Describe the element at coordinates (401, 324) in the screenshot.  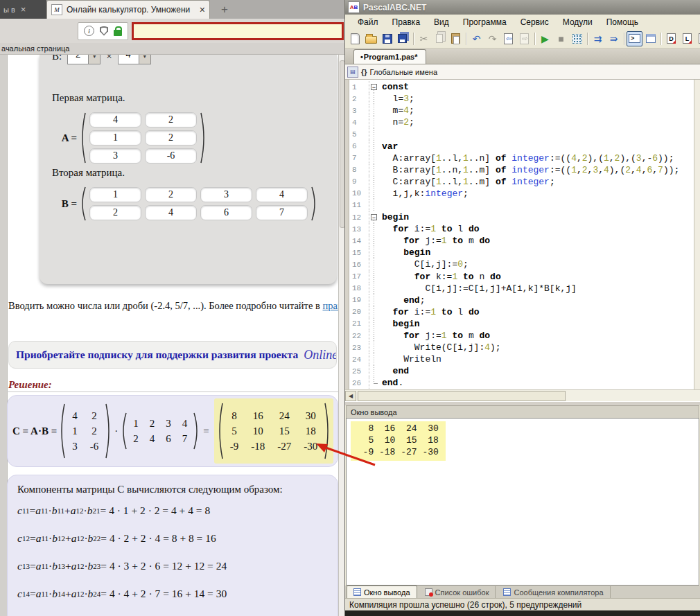
I see `code-text: begin` at that location.